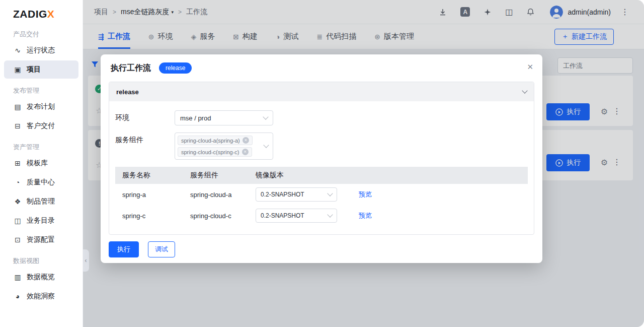 This screenshot has height=327, width=644. What do you see at coordinates (48, 261) in the screenshot?
I see `sidebar-section-data-view: 数据视图` at bounding box center [48, 261].